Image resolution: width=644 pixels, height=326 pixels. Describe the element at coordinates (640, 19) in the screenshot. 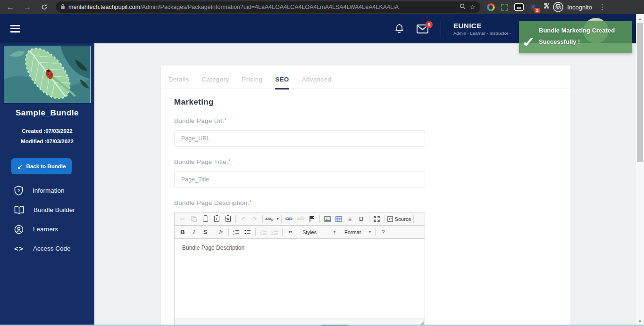

I see `scroll-up-icon: ▲` at that location.